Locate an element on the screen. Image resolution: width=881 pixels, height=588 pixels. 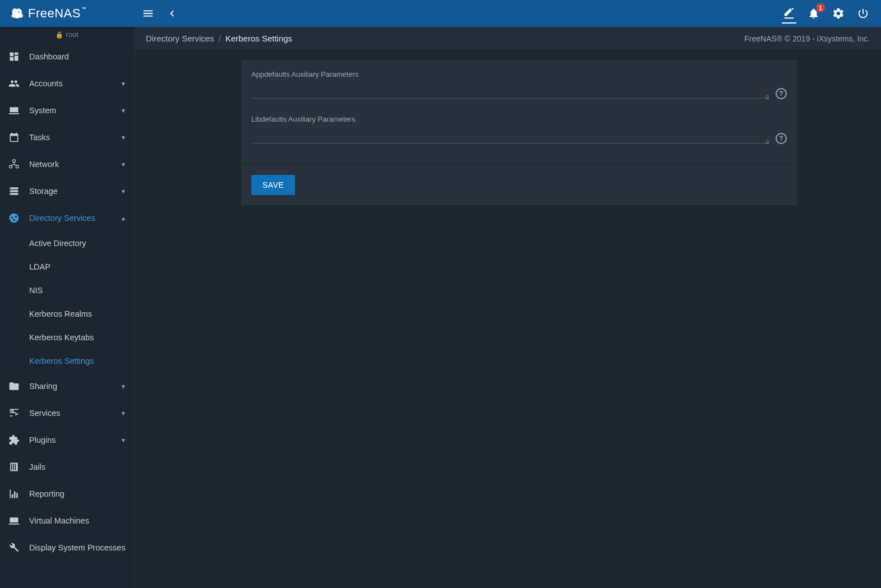
notifications-icon: 1 is located at coordinates (814, 13).